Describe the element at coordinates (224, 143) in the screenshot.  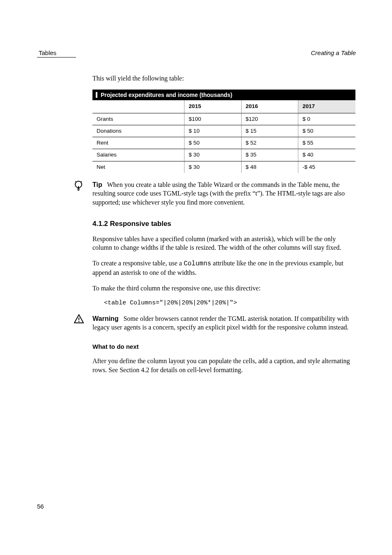
I see `table-row: Rent $ 50 $ 52 $ 55` at that location.